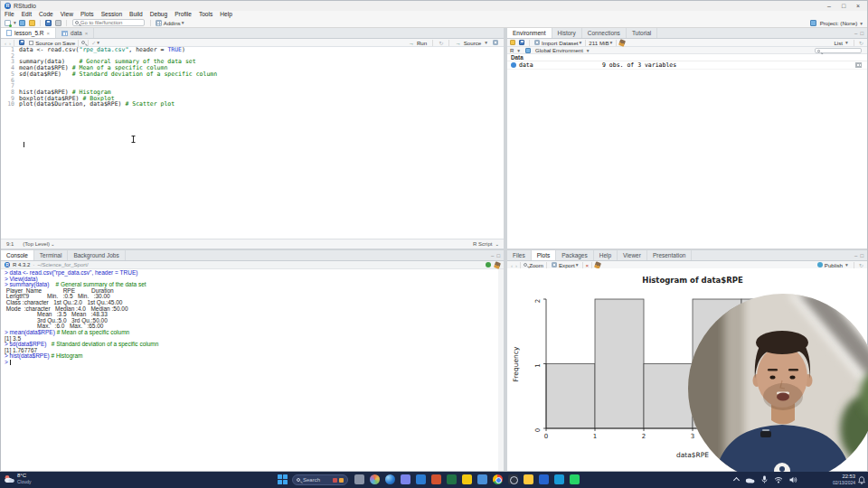 The height and width of the screenshot is (488, 868). Describe the element at coordinates (374, 479) in the screenshot. I see `taskbar-icon-photos` at that location.